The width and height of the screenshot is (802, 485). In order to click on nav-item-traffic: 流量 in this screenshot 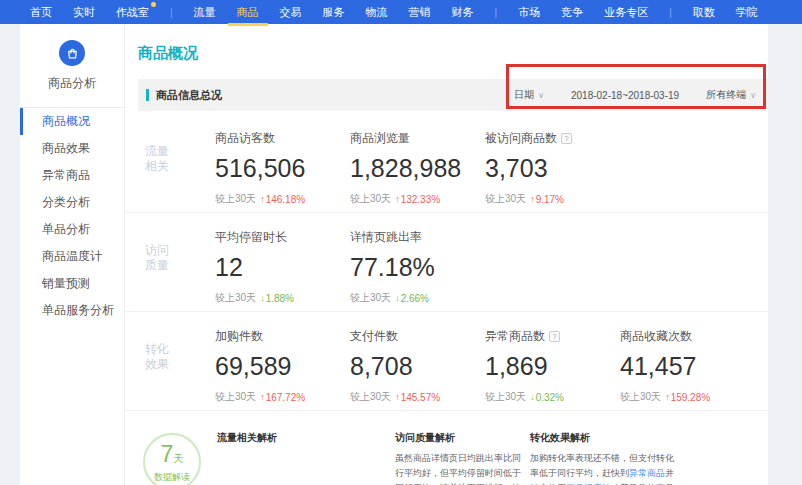, I will do `click(205, 12)`.